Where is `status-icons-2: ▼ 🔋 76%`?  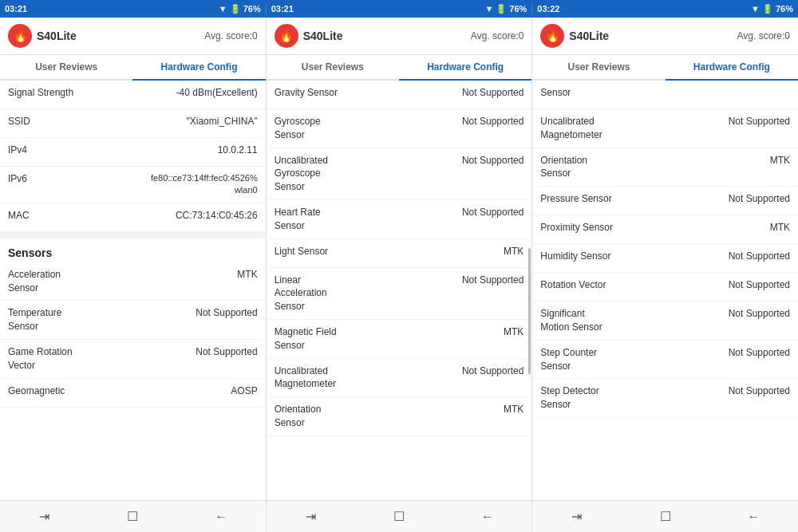
status-icons-2: ▼ 🔋 76% is located at coordinates (506, 10).